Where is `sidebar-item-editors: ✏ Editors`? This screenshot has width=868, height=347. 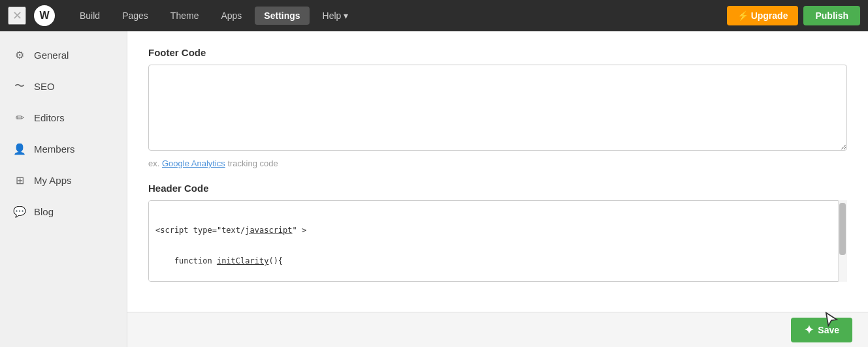
sidebar-item-editors: ✏ Editors is located at coordinates (63, 117).